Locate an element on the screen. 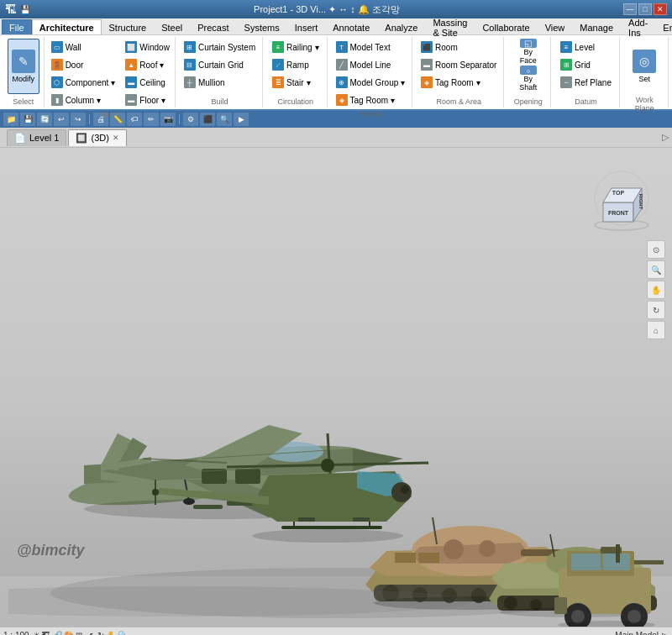  tab-annotate: Annotate is located at coordinates (351, 27).